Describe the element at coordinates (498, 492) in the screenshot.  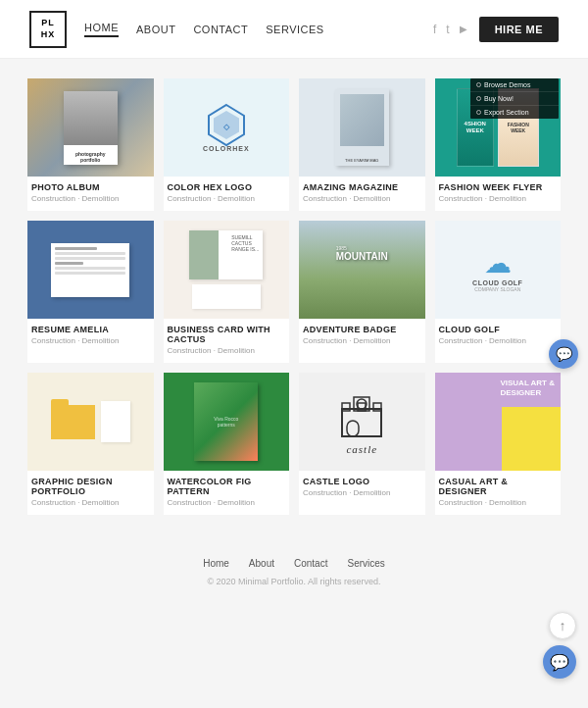
I see `portfolio-info-casual: CASUAL ART & DESIGNER Construction · Dem…` at that location.